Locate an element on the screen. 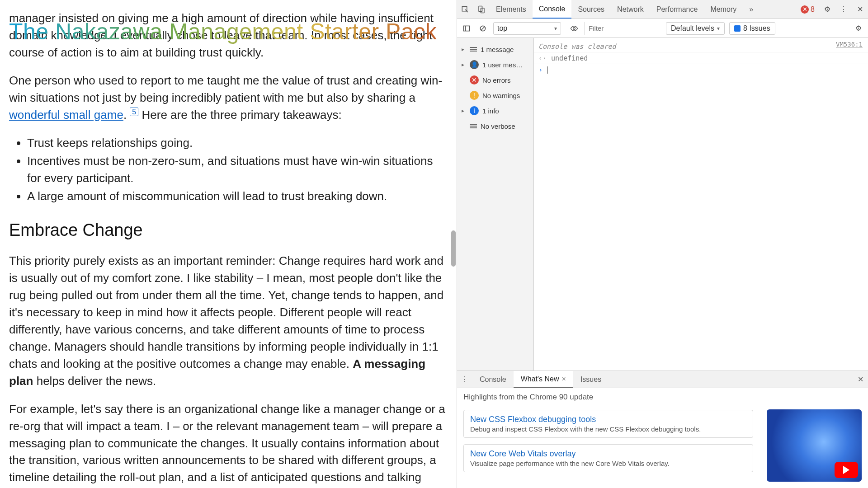 The image size is (868, 488). feature-desc: Visualize page performance with the new … is located at coordinates (609, 464).